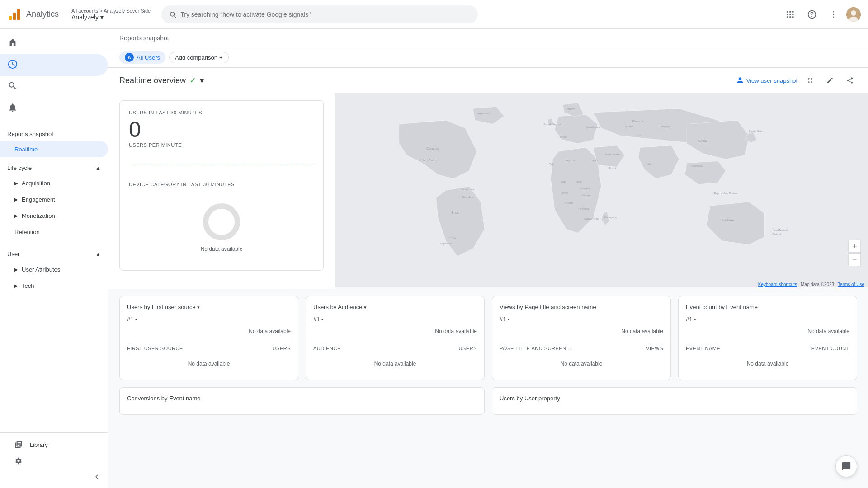  Describe the element at coordinates (16, 183) in the screenshot. I see `expand-icon: ▶` at that location.